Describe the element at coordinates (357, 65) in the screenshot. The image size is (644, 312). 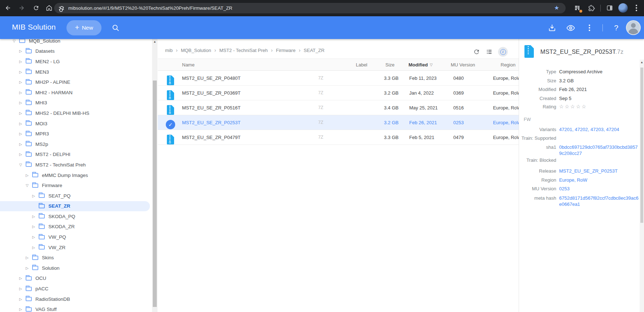
I see `column-header-label: Label` at that location.